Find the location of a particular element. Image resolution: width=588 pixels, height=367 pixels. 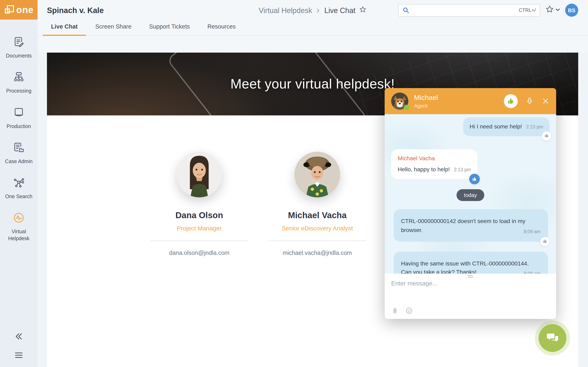

chat-header: Michael Agent is located at coordinates (470, 101).